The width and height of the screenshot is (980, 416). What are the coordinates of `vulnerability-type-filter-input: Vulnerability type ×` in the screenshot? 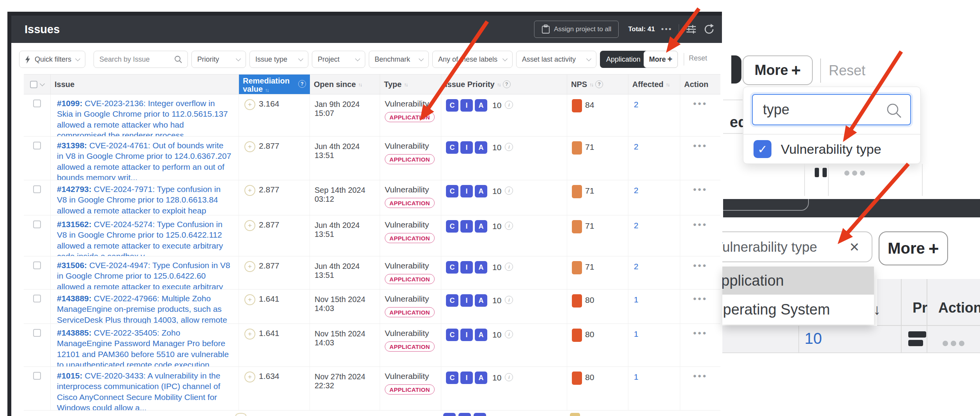 It's located at (798, 247).